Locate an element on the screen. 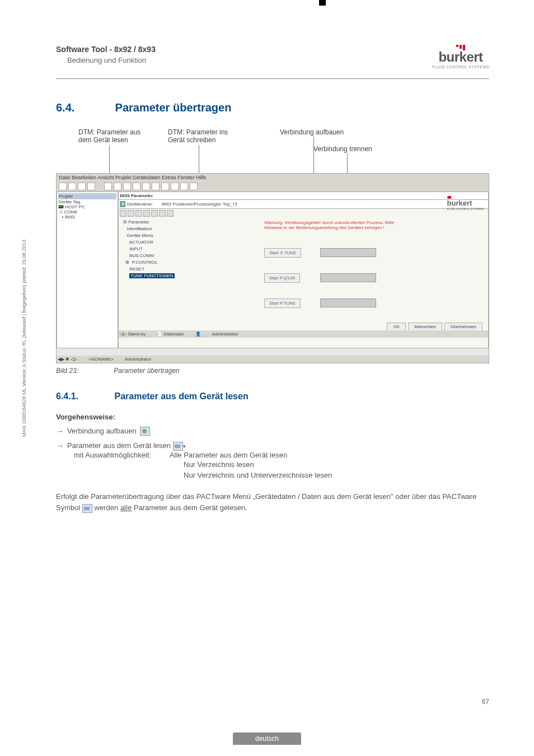 The height and width of the screenshot is (756, 534). subsection-heading: 6.4.1. Parameter aus dem Gerät lesen is located at coordinates (273, 396).